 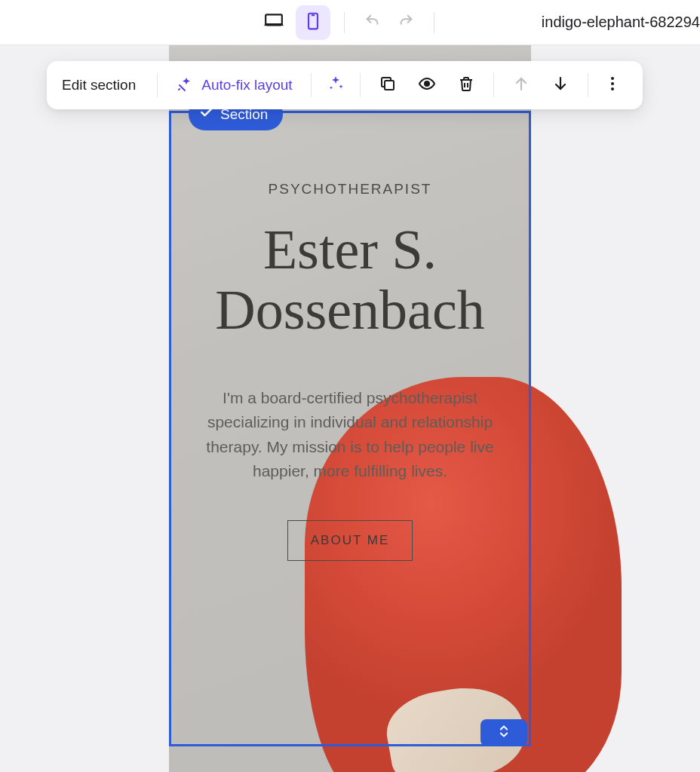 I want to click on edit-section-button: Edit section, so click(x=106, y=85).